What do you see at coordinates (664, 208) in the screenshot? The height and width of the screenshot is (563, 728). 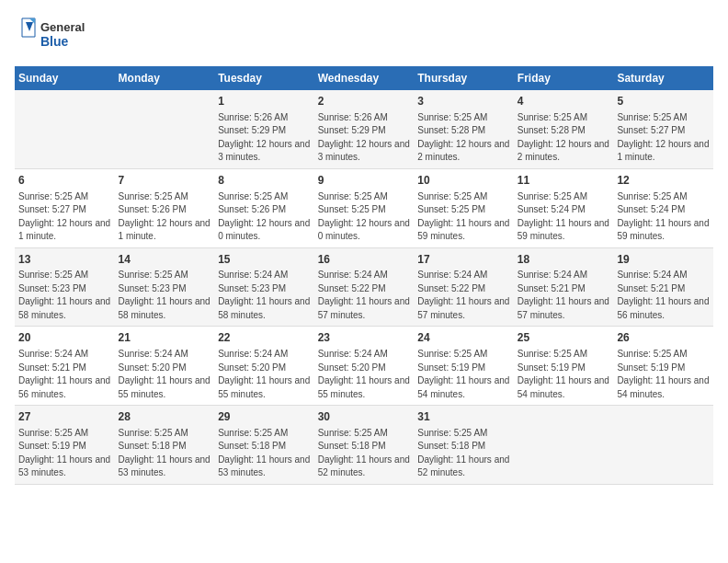 I see `calendar-cell: 12Sunrise: 5:25 AM Sunset: 5:24 PM Dayli…` at bounding box center [664, 208].